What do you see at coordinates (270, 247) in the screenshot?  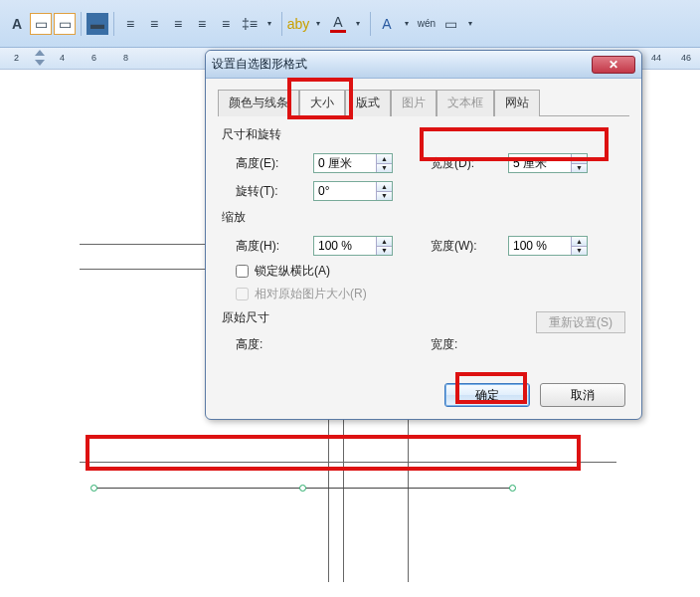 I see `height-h-label: 高度(H):` at bounding box center [270, 247].